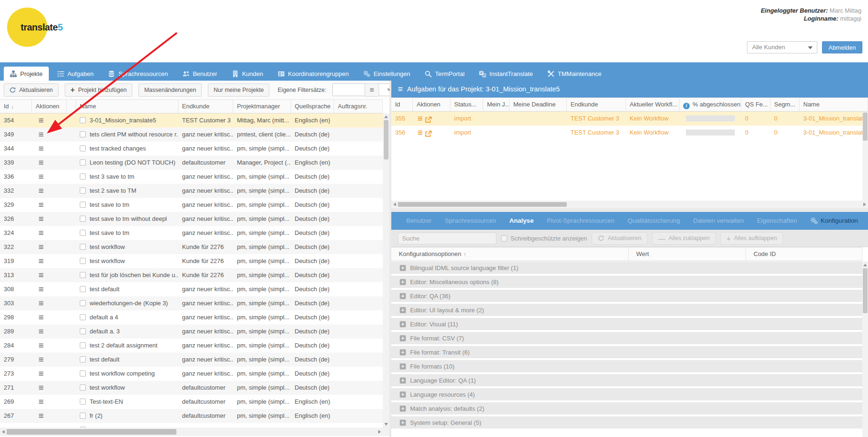  What do you see at coordinates (467, 105) in the screenshot?
I see `column-header-status-: Status...` at bounding box center [467, 105].